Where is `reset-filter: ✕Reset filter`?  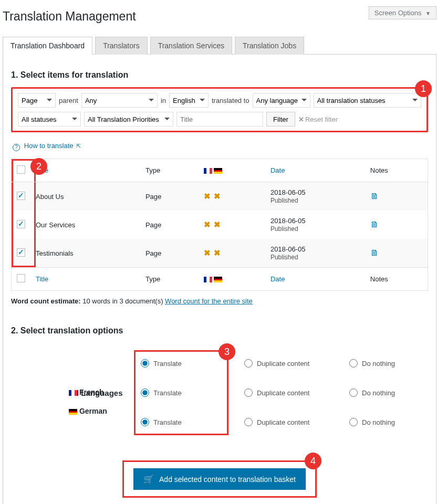 reset-filter: ✕Reset filter is located at coordinates (318, 120).